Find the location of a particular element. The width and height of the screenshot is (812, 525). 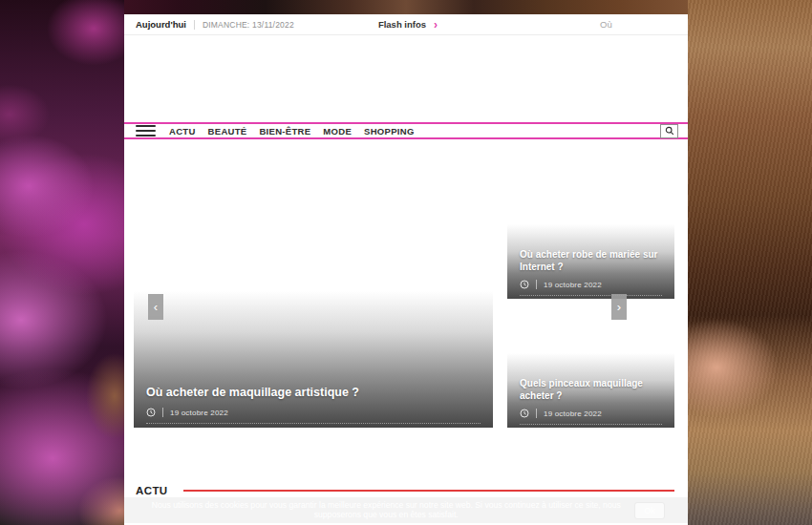

section-divider-line is located at coordinates (429, 491).